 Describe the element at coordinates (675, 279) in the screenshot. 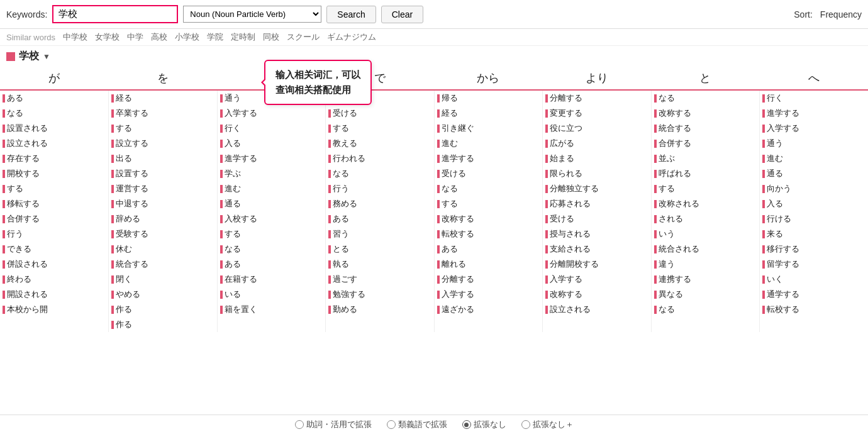

I see `cell-word: 連携する` at that location.